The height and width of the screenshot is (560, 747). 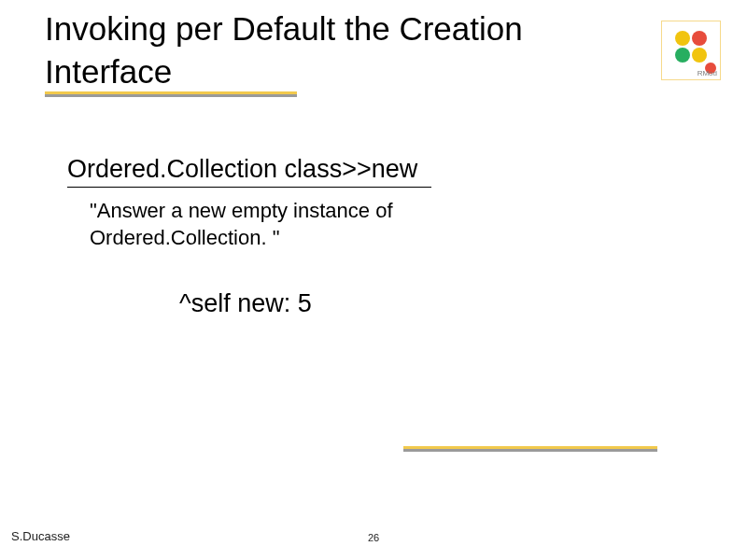 I want to click on footer-page-number: 26, so click(x=374, y=538).